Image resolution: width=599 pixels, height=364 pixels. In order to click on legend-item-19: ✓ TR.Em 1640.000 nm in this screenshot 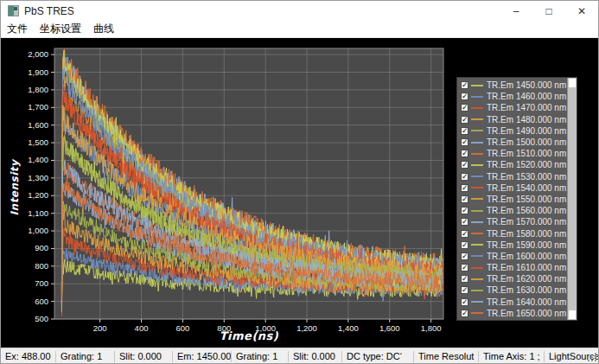, I will do `click(512, 303)`.